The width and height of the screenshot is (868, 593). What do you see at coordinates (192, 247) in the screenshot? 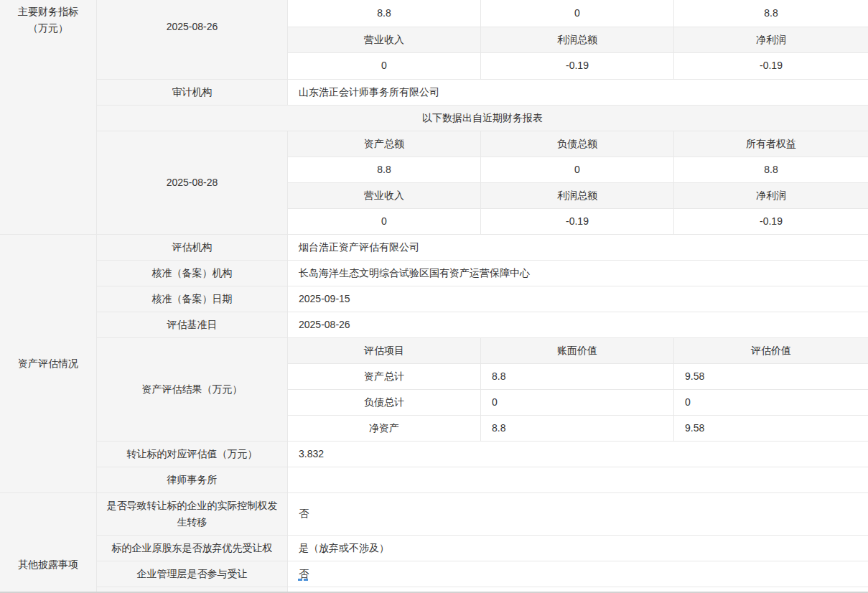
I see `valuation-agency-label: 评估机构` at bounding box center [192, 247].